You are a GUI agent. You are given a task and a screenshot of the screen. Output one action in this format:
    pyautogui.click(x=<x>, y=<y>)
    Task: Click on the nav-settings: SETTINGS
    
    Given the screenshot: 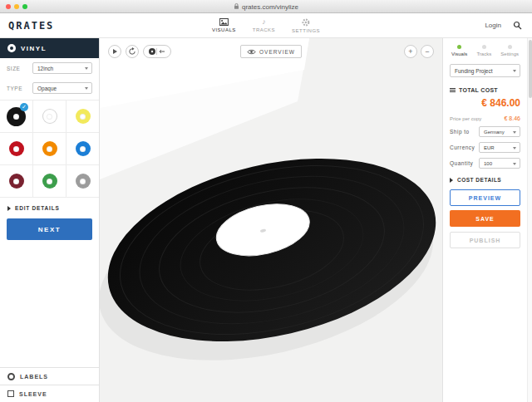 What is the action you would take?
    pyautogui.click(x=306, y=26)
    